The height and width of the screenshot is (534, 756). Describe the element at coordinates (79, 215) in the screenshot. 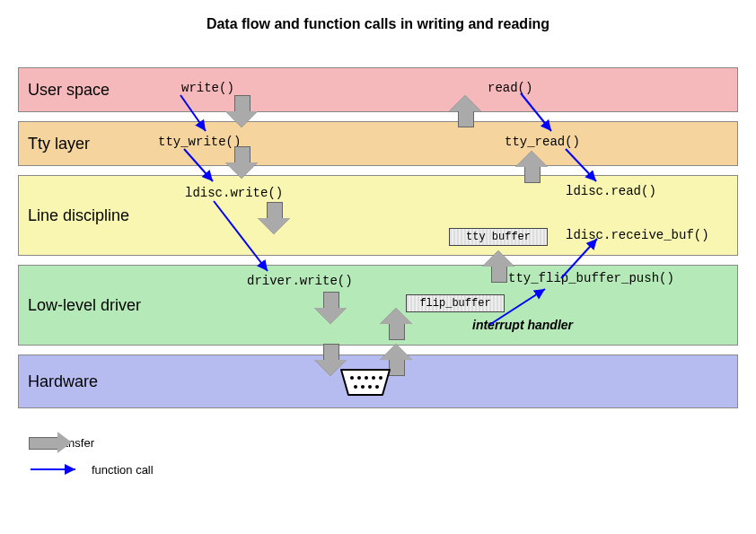

I see `layer-label: Line discipline` at that location.